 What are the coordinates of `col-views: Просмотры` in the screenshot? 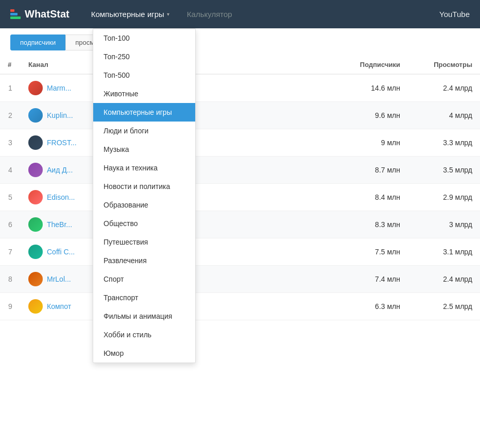 It's located at (444, 65).